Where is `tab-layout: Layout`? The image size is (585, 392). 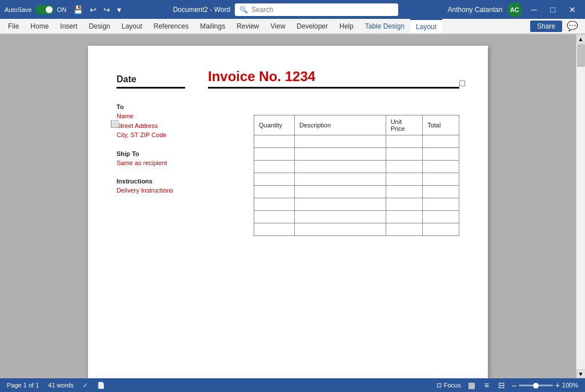
tab-layout: Layout is located at coordinates (132, 26).